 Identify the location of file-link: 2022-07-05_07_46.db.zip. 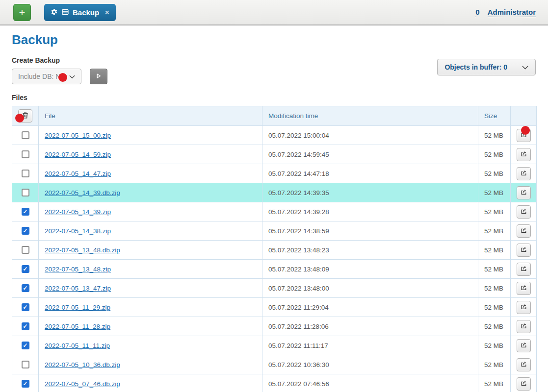
(82, 384).